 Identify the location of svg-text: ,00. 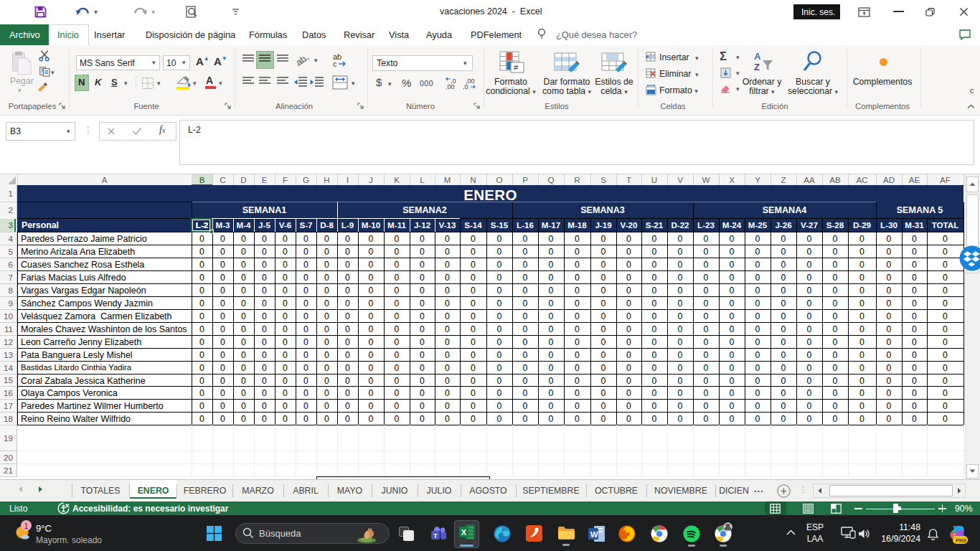
(451, 86).